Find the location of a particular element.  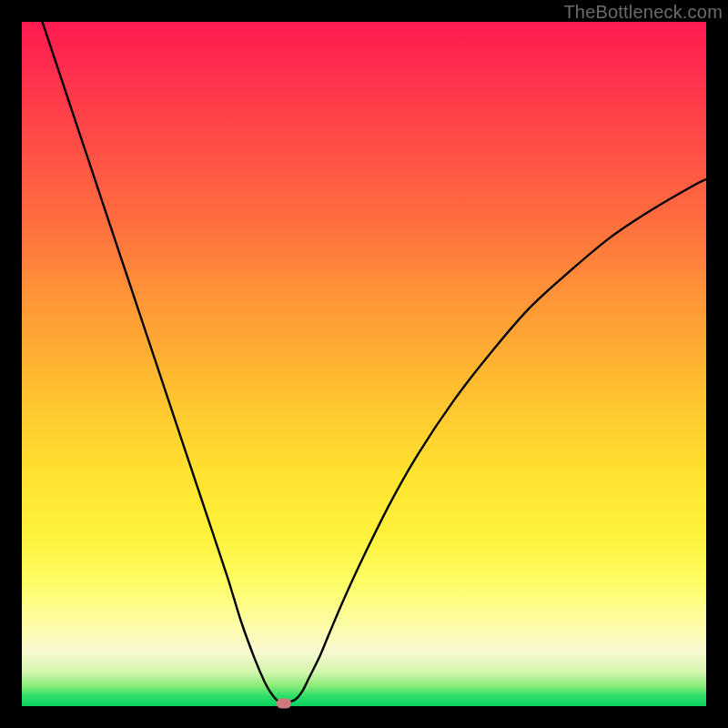

watermark-text: TheBottleneck.com is located at coordinates (642, 13).